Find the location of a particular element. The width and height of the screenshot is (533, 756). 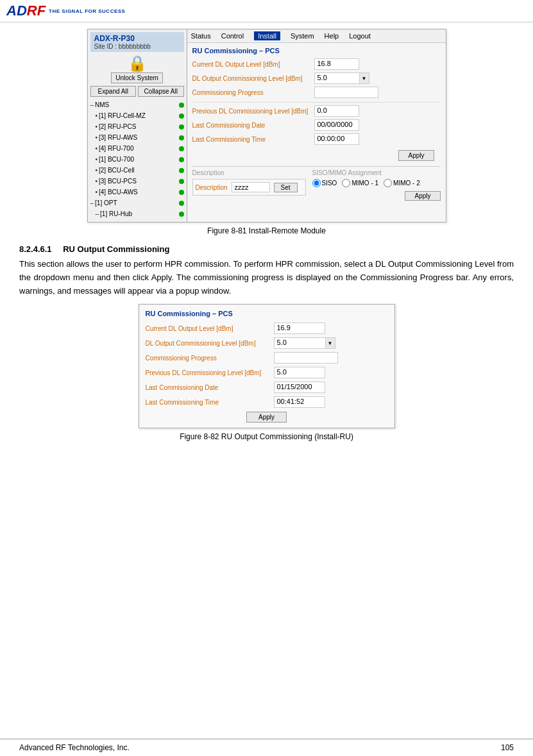

tree-item-bcu-700: • [1] BCU-700 is located at coordinates (137, 159).